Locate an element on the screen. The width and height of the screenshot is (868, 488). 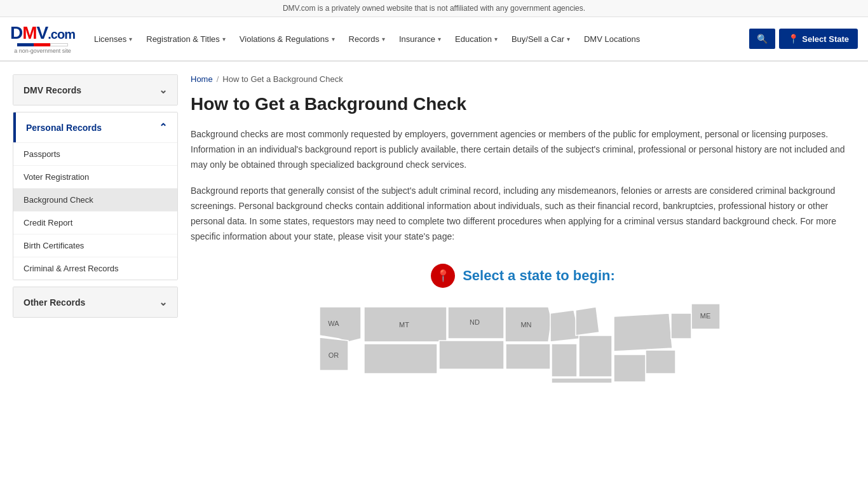
pin-circle-icon: 📍 is located at coordinates (443, 276).